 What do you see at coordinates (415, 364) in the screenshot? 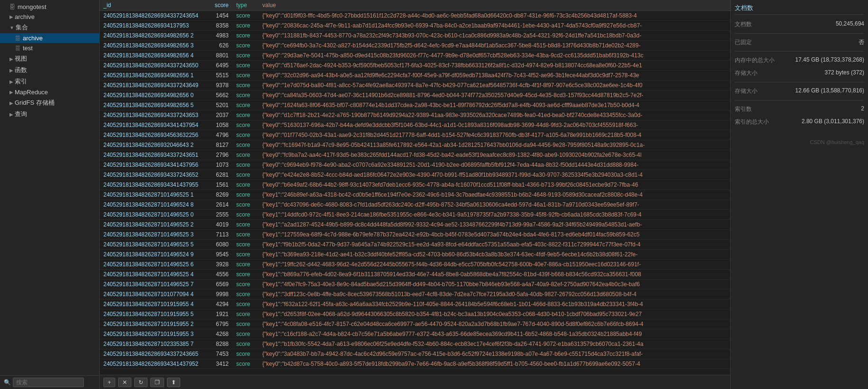
I see `table-row: 240529181384826286934341437952 3412 scor…` at bounding box center [415, 364].